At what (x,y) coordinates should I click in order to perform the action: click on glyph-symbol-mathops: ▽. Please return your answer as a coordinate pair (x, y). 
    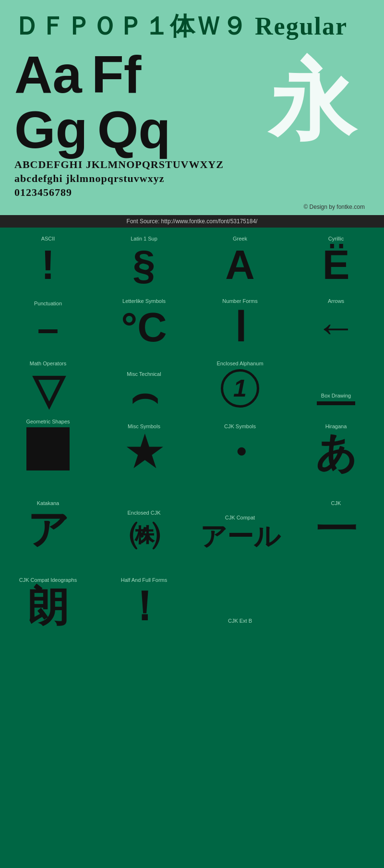
    Looking at the image, I should click on (48, 390).